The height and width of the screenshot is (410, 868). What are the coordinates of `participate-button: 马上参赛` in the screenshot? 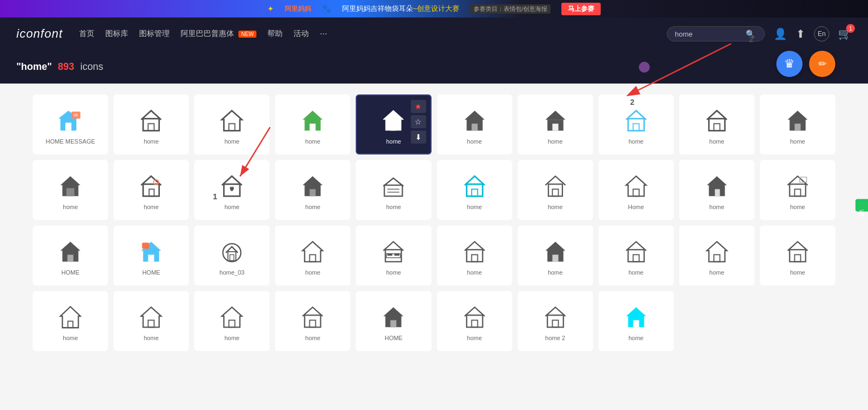 It's located at (581, 9).